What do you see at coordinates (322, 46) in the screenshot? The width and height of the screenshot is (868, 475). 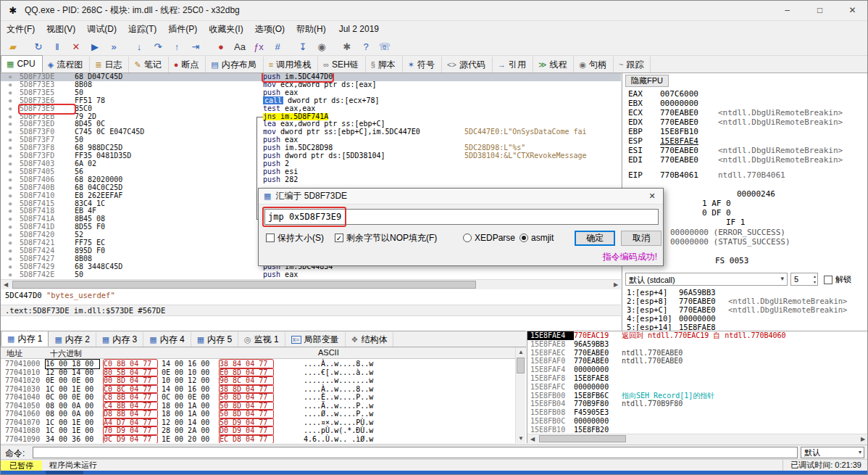 I see `toolbar-button-icon: ◉` at bounding box center [322, 46].